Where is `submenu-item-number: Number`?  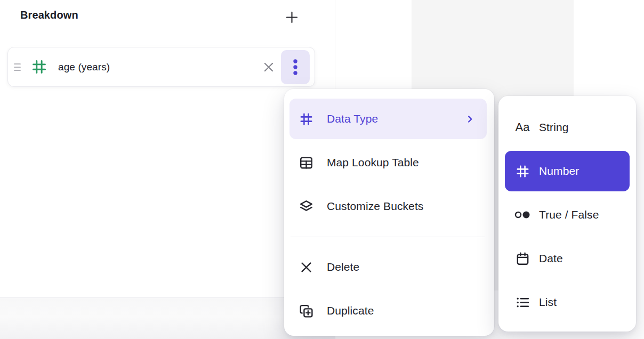
submenu-item-number: Number is located at coordinates (567, 171).